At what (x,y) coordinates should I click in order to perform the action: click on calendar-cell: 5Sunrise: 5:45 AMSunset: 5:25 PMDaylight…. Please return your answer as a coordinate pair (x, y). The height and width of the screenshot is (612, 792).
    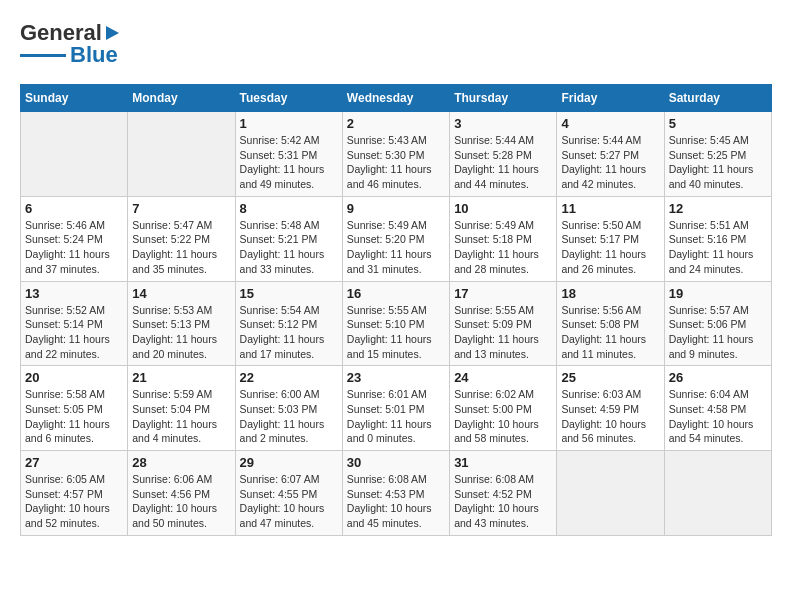
    Looking at the image, I should click on (718, 154).